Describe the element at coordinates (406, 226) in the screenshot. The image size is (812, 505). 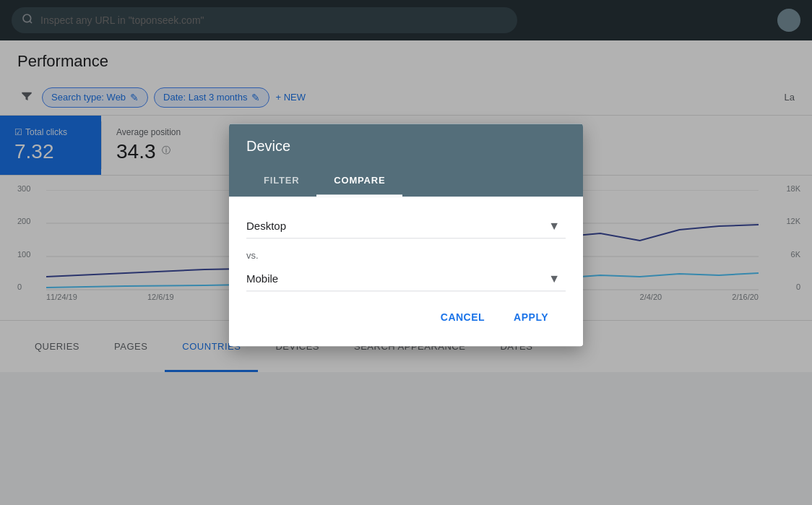
I see `dropdown1-wrapper: Desktop Mobile Tablet ▼` at that location.